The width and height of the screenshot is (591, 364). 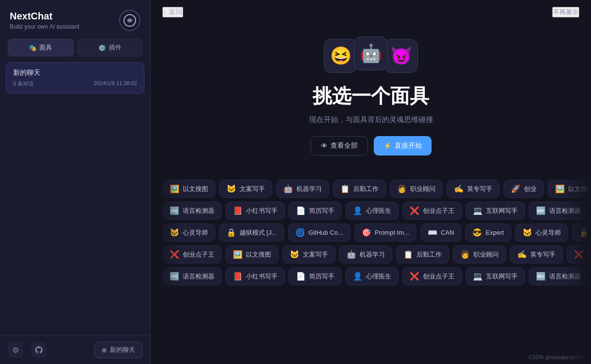 I want to click on mask-card-icon: 📋, so click(x=408, y=255).